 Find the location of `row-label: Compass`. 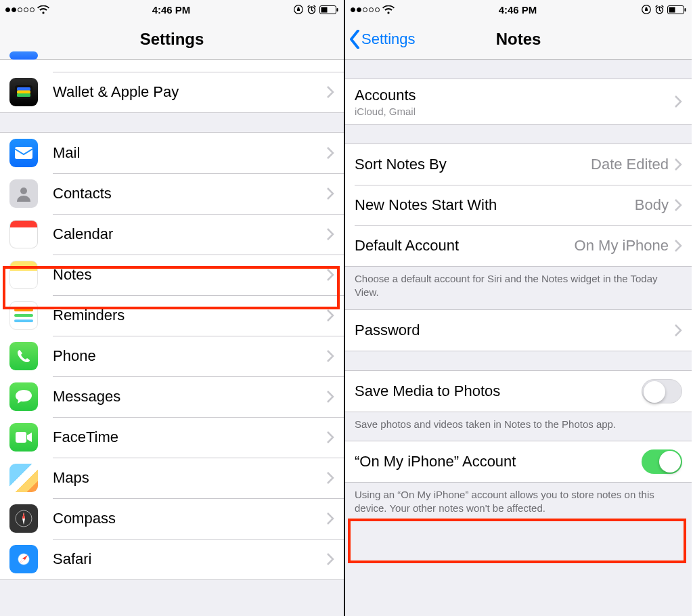

row-label: Compass is located at coordinates (189, 519).